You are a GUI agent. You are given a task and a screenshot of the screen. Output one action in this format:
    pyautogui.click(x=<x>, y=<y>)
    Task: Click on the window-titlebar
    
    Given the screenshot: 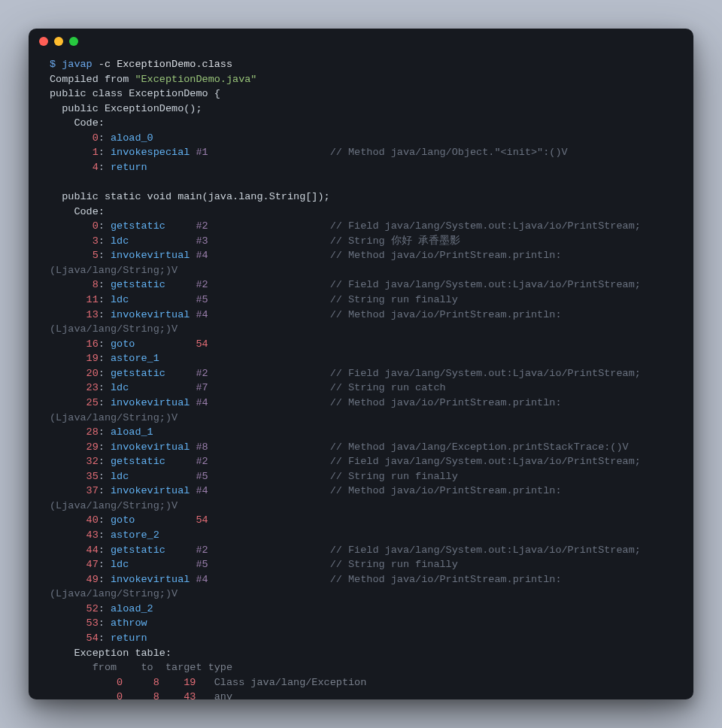 What is the action you would take?
    pyautogui.click(x=361, y=41)
    